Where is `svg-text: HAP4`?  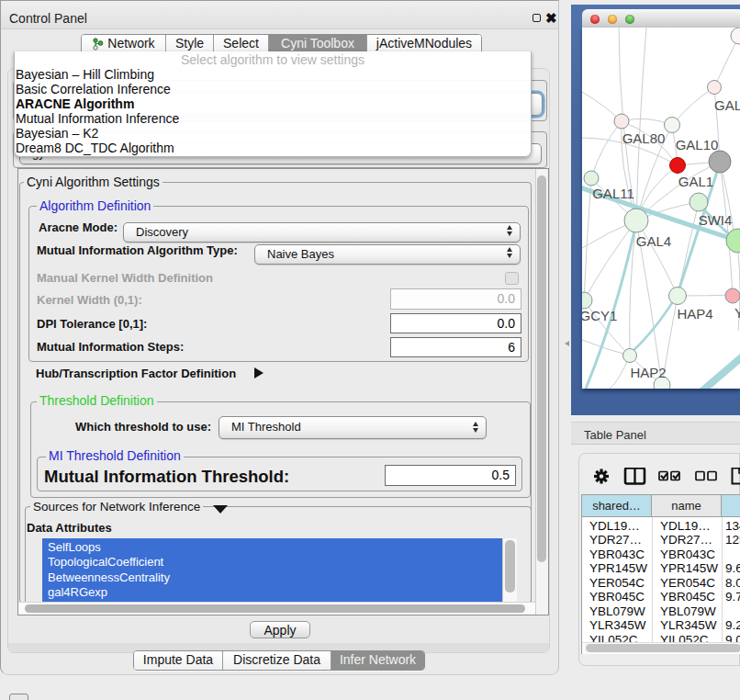 svg-text: HAP4 is located at coordinates (694, 314).